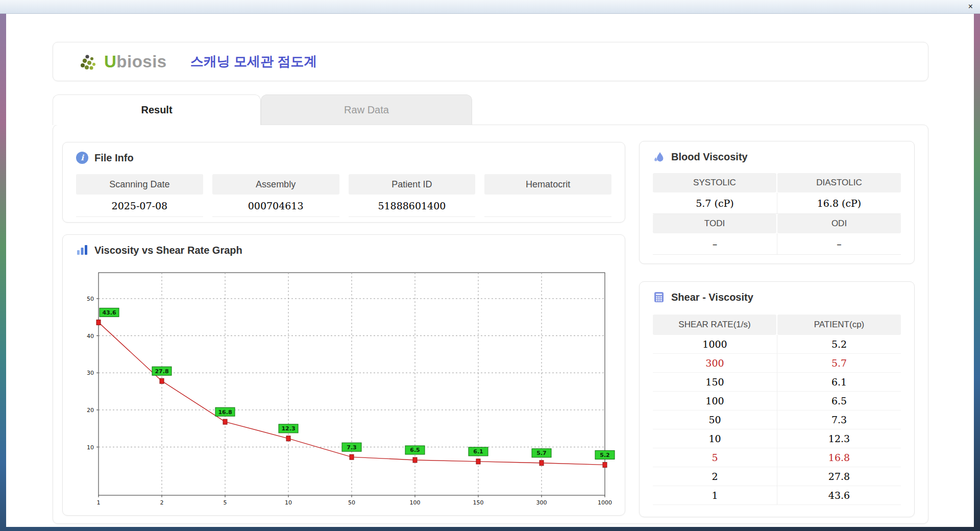 The image size is (980, 531). I want to click on patient-value-cell: 5.7, so click(839, 363).